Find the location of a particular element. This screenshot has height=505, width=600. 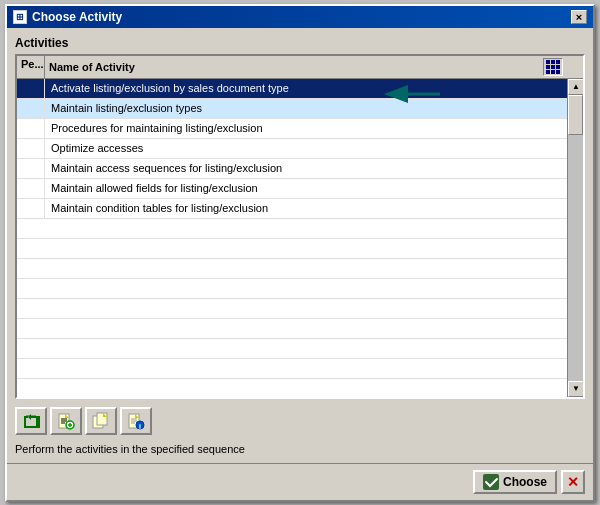

col-pe-header: Pe... is located at coordinates (31, 67).